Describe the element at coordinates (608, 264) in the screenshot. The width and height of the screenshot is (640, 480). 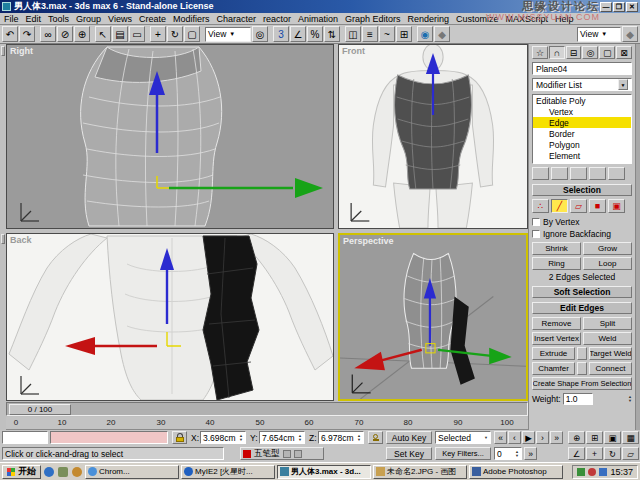
I see `loop-button: Loop` at that location.